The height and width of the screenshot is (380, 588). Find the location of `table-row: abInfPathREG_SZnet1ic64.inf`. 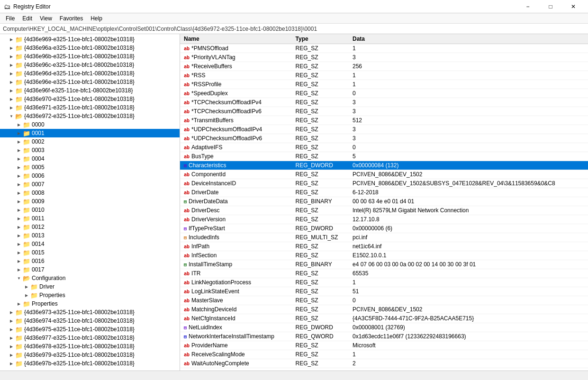

table-row: abInfPathREG_SZnet1ic64.inf is located at coordinates (384, 246).